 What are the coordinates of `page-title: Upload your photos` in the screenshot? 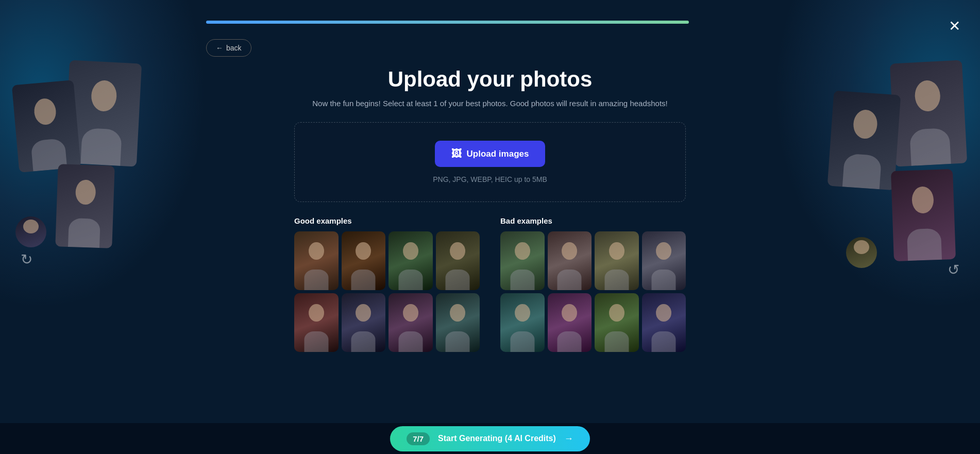 It's located at (491, 79).